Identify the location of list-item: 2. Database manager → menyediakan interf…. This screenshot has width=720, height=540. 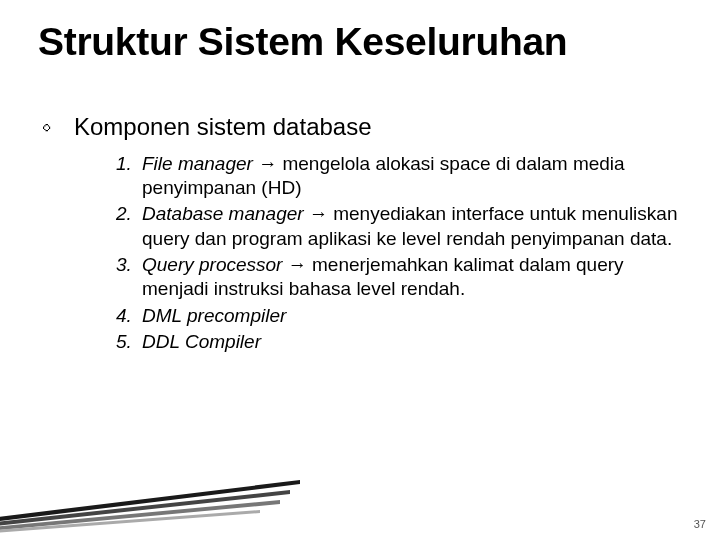
(399, 226).